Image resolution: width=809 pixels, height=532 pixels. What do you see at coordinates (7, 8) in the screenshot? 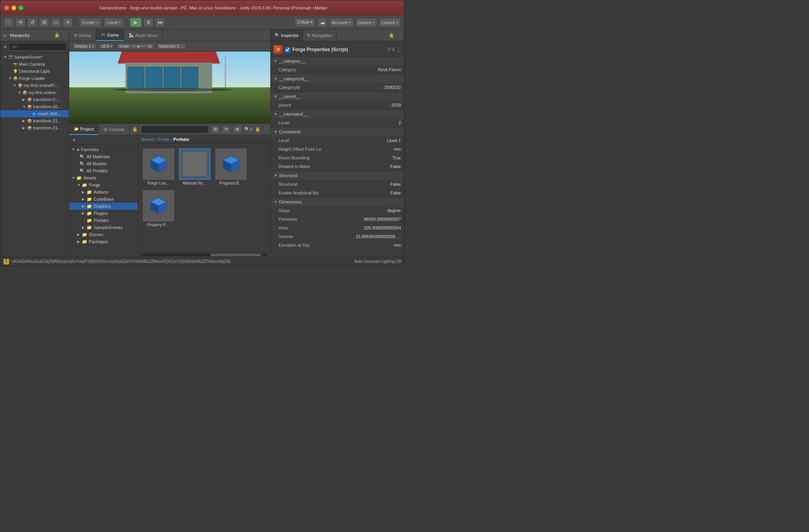
I see `close-button` at bounding box center [7, 8].